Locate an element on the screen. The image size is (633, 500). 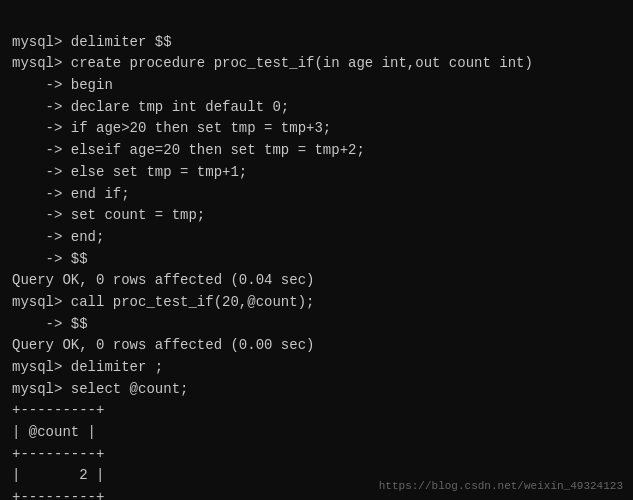
terminal-line: Query OK, 0 rows affected (0.04 sec) is located at coordinates (316, 281).